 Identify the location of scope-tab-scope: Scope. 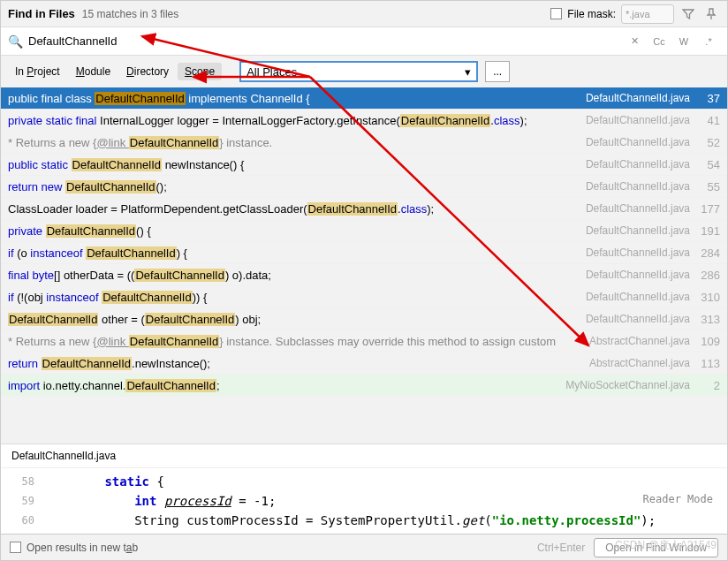
(200, 72).